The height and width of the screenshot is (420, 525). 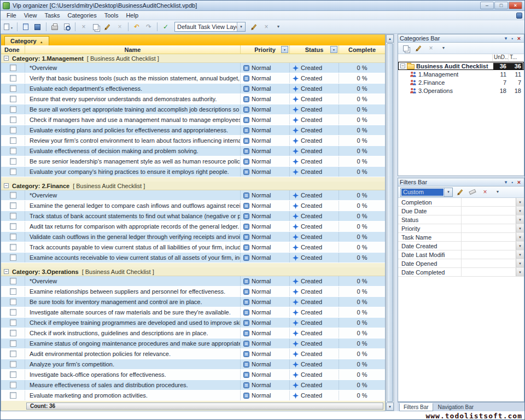 What do you see at coordinates (278, 27) in the screenshot?
I see `toolbar-options-dropdown: ▼` at bounding box center [278, 27].